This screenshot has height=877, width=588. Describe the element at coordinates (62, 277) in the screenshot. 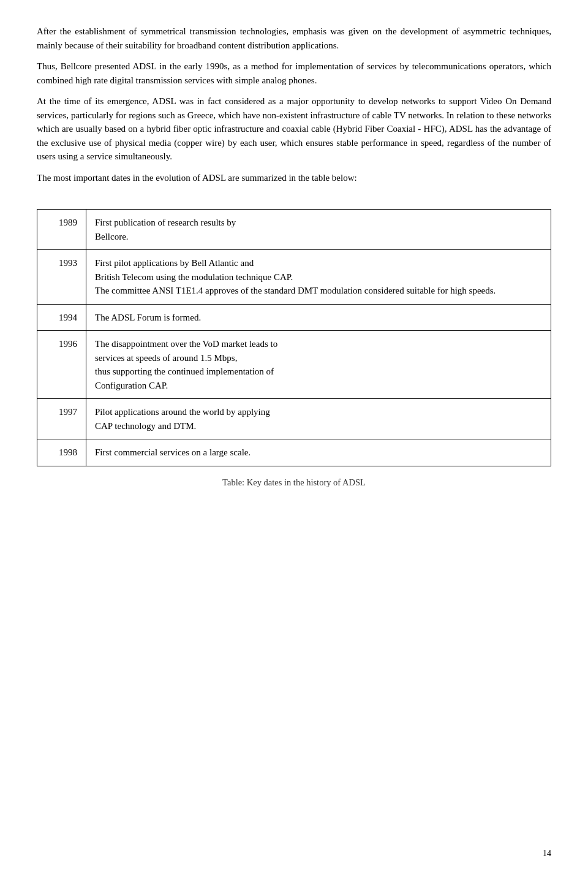

I see `year-cell: 1993` at that location.